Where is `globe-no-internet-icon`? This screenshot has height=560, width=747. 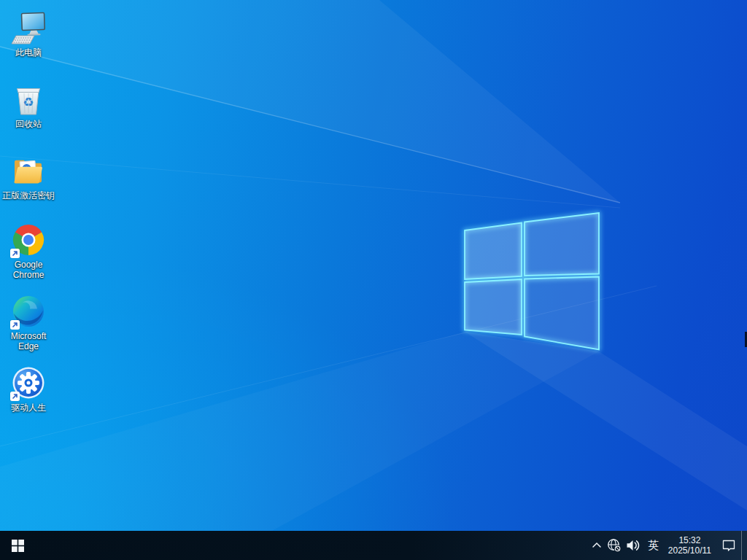
globe-no-internet-icon is located at coordinates (614, 545).